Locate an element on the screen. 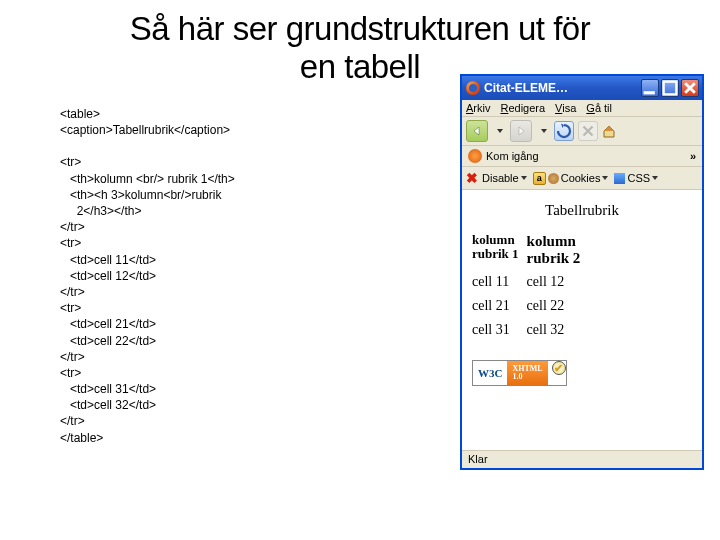 The height and width of the screenshot is (540, 720). w3c-text: W3C is located at coordinates (490, 373).